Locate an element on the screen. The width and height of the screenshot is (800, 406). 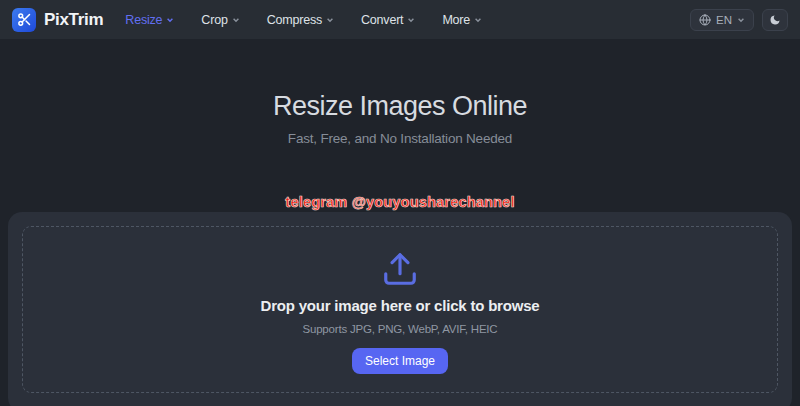
dropzone-instruction: Drop your image here or click to browse is located at coordinates (400, 306).